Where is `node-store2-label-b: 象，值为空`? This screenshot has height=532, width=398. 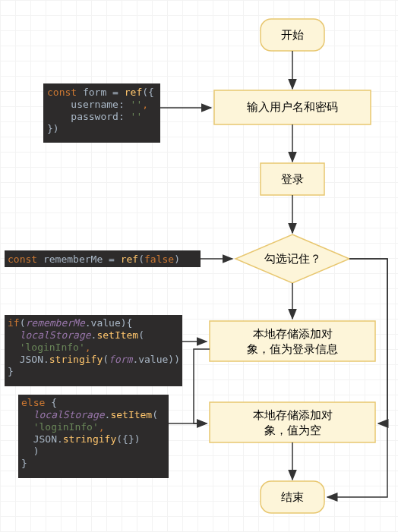
node-store2-label-b: 象，值为空 is located at coordinates (293, 430).